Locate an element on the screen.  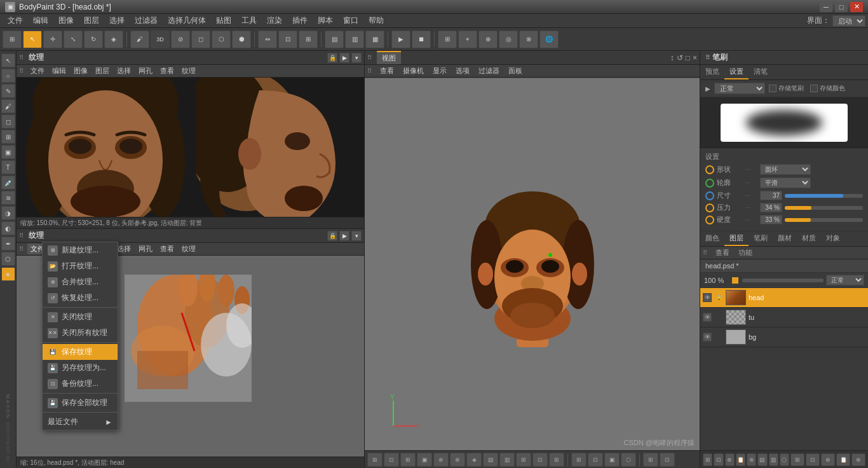
toolbar-globe: 🌐 is located at coordinates (549, 39).